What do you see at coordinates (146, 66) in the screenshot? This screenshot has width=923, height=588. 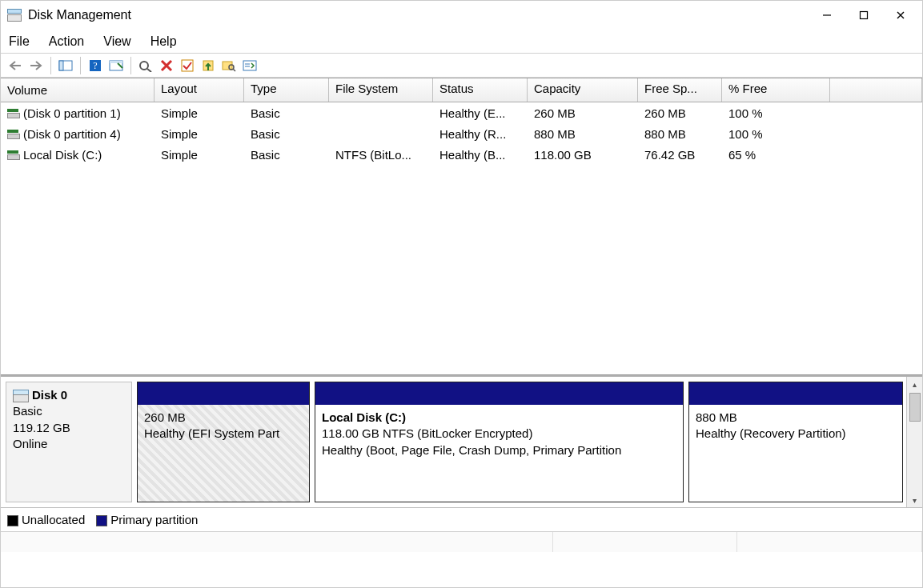 I see `refresh-button` at bounding box center [146, 66].